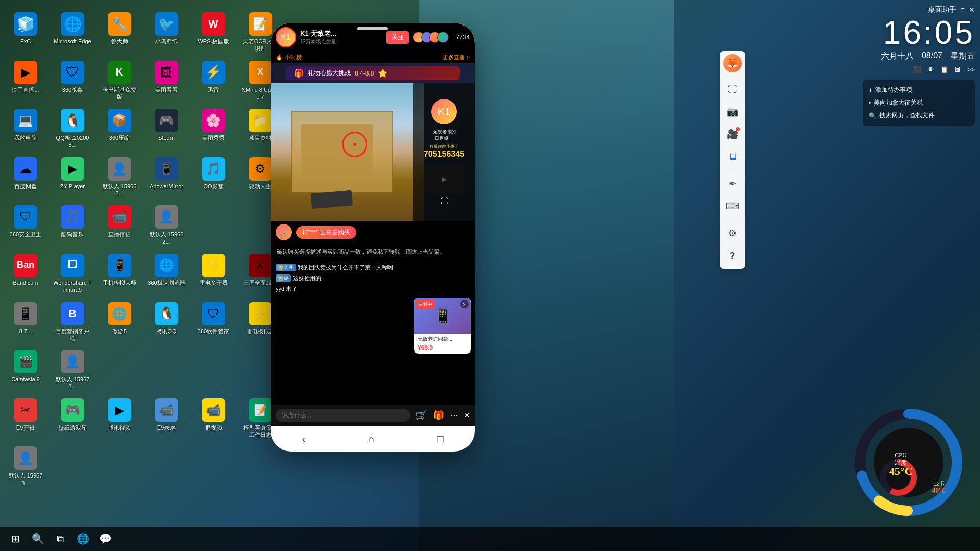 This screenshot has height=551, width=980. Describe the element at coordinates (732, 256) in the screenshot. I see `toolbar-help-button: ?` at that location.